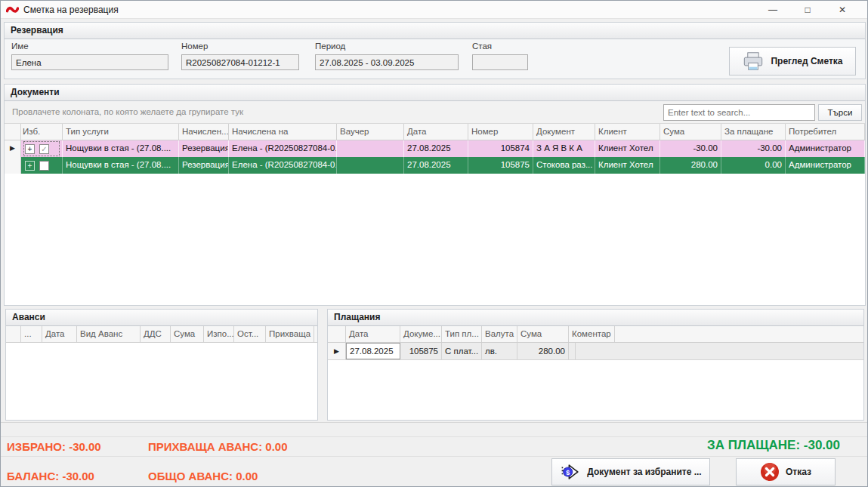 The image size is (868, 487). Describe the element at coordinates (462, 334) in the screenshot. I see `col-pay-type: Тип пл...` at that location.